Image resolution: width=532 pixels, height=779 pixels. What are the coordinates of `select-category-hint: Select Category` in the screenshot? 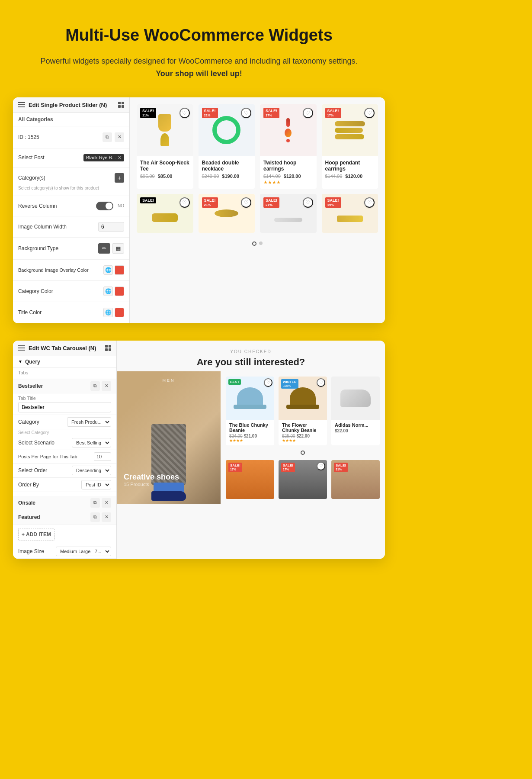 It's located at (65, 433).